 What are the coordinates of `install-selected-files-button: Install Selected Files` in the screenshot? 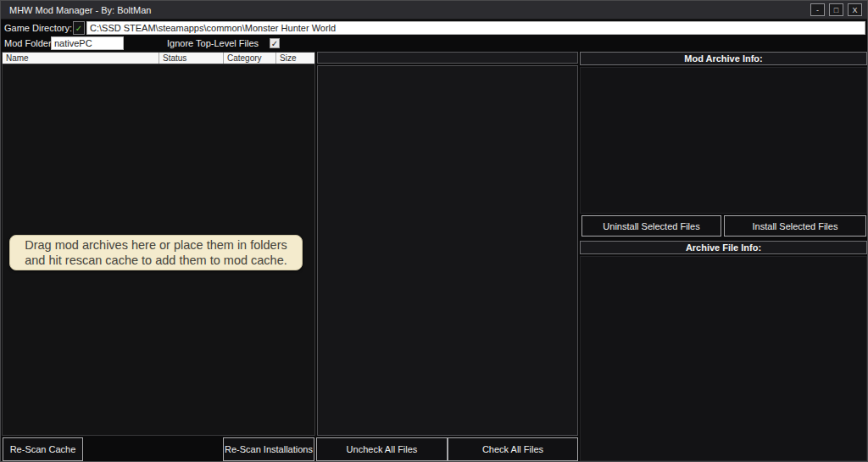 It's located at (795, 225).